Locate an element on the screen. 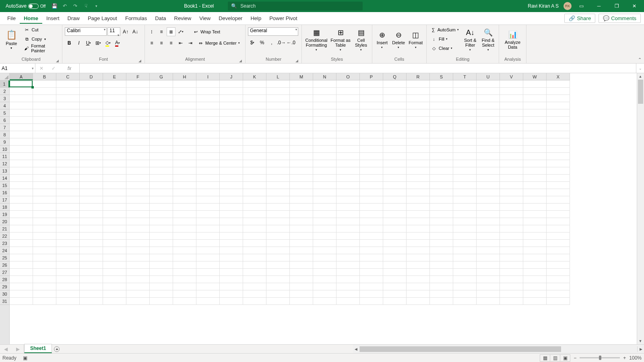 This screenshot has width=644, height=362. zoom-out-button: − is located at coordinates (575, 358).